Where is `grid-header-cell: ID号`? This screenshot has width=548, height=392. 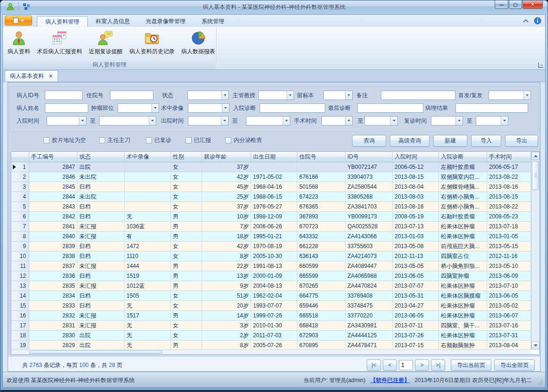
grid-header-cell: ID号 is located at coordinates (369, 157).